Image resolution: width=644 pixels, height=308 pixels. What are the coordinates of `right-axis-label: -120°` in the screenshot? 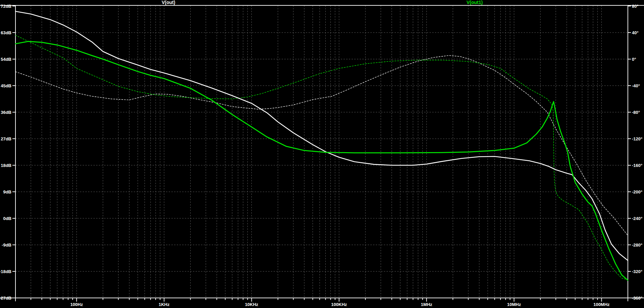 It's located at (637, 139).